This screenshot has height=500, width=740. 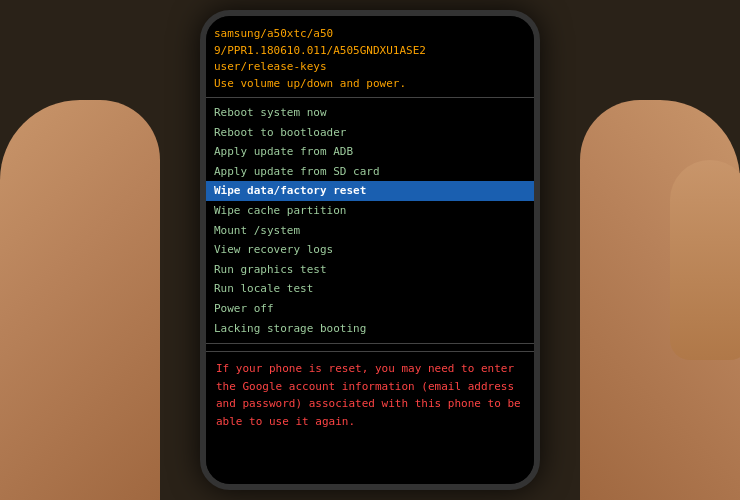 I want to click on menu-item-apply-sd: Apply update from SD card, so click(x=370, y=172).